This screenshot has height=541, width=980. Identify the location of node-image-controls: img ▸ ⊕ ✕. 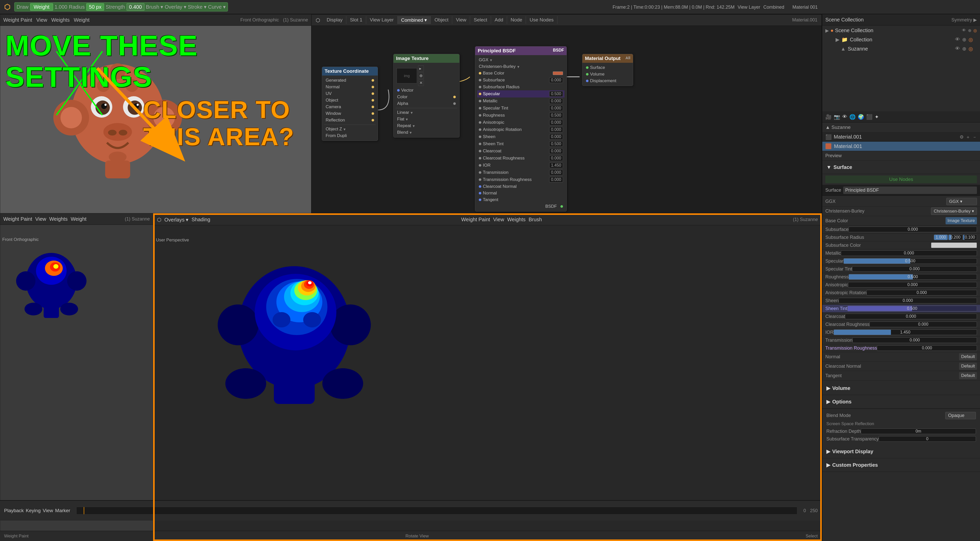
(426, 76).